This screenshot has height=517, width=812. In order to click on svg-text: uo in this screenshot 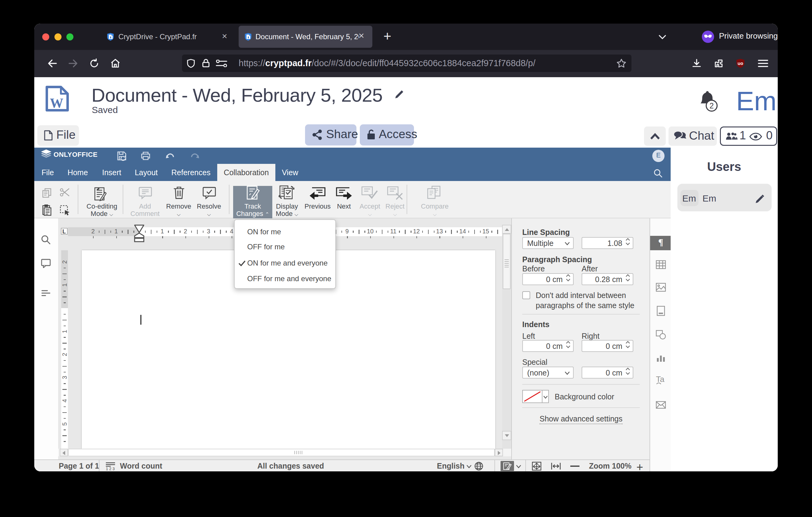, I will do `click(741, 63)`.